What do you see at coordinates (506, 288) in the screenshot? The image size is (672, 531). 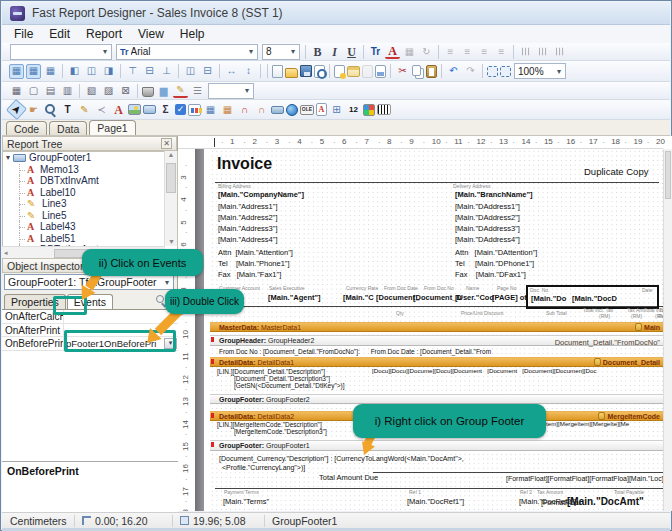 I see `report-field: Page No` at bounding box center [506, 288].